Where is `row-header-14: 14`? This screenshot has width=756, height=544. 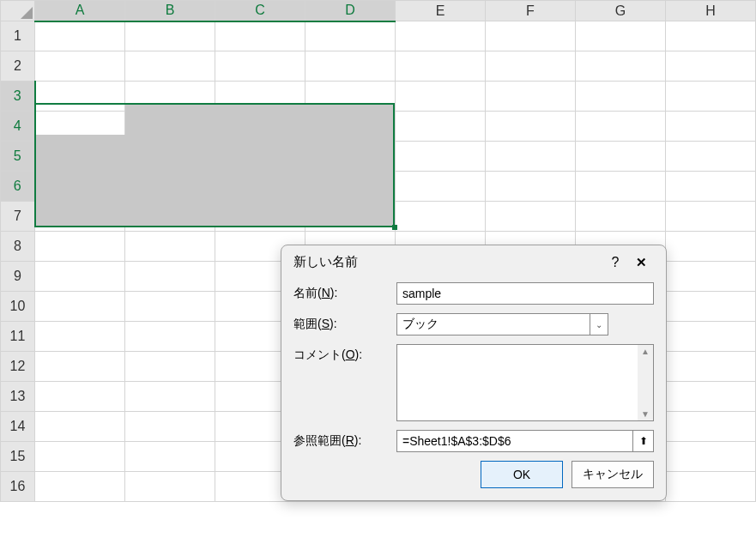 row-header-14: 14 is located at coordinates (18, 427).